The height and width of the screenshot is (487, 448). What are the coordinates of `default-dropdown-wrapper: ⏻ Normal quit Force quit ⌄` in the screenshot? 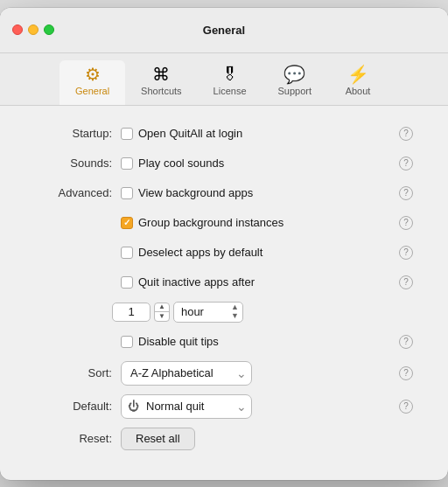 It's located at (186, 407).